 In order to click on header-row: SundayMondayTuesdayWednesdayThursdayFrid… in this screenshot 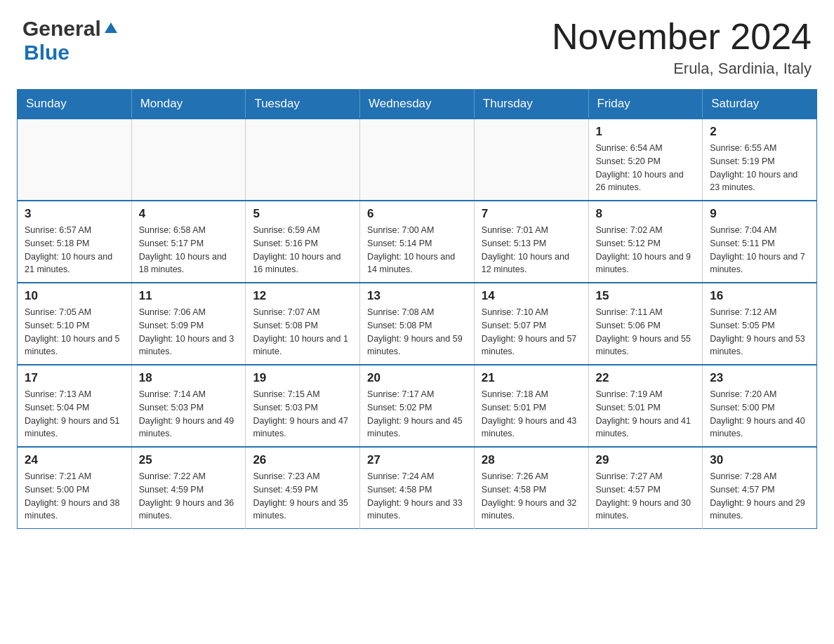, I will do `click(417, 105)`.